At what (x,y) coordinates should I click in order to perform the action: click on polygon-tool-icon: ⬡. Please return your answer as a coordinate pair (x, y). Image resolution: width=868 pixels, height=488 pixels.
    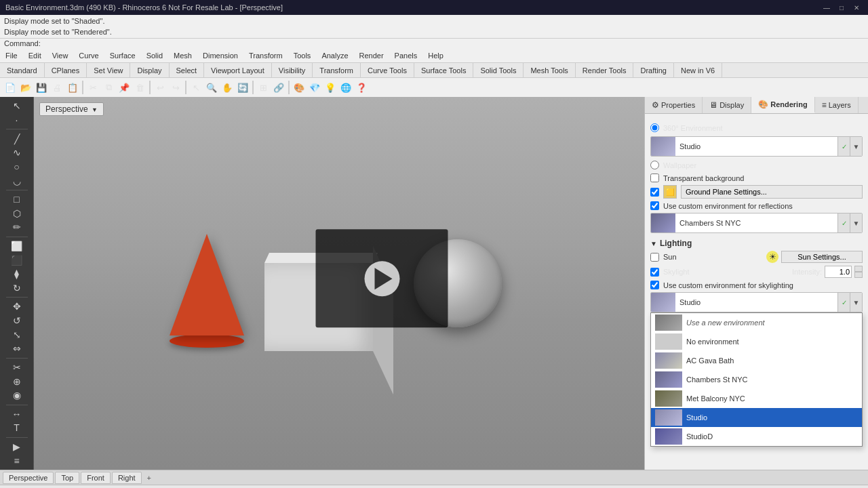
    Looking at the image, I should click on (17, 213).